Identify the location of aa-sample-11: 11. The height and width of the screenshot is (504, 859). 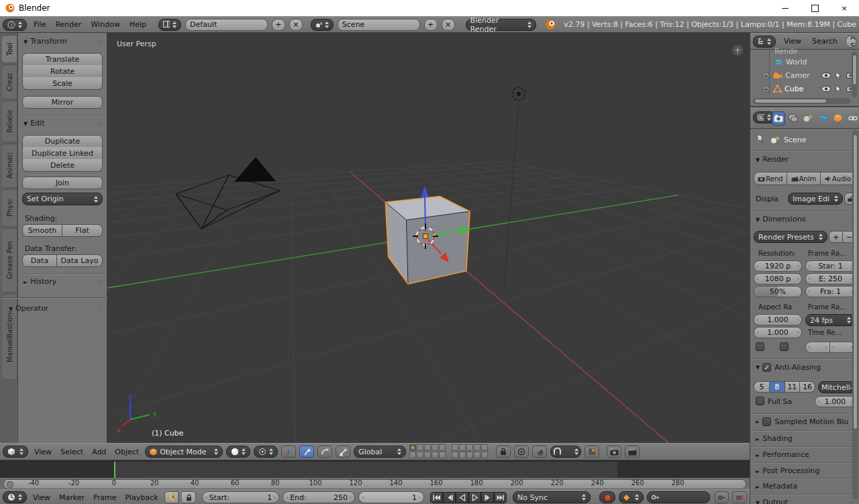
(793, 387).